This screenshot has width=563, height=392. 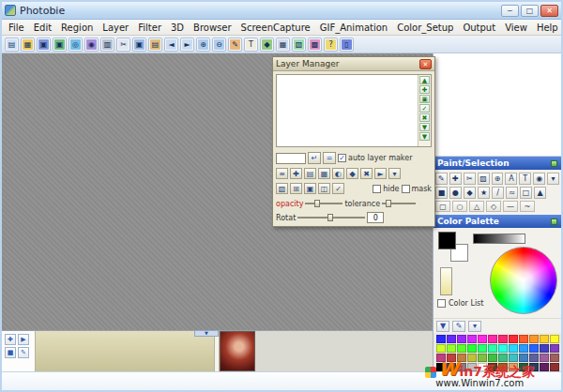 I want to click on maximize-button: □, so click(x=529, y=11).